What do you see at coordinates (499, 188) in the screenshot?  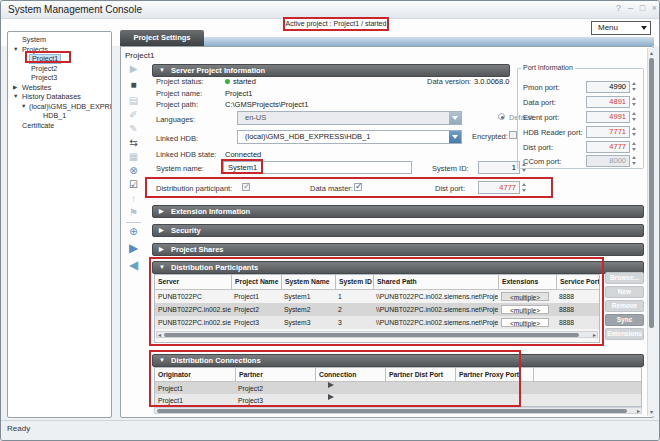 I see `dist-port-stepper: 4777` at bounding box center [499, 188].